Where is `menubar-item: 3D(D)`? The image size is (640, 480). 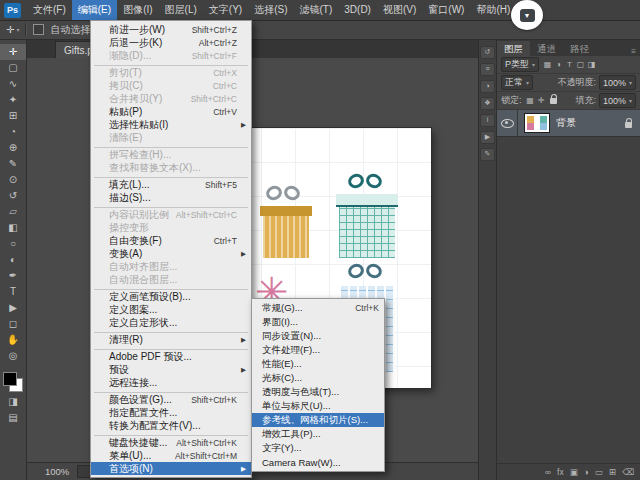
menubar-item: 3D(D) is located at coordinates (358, 10).